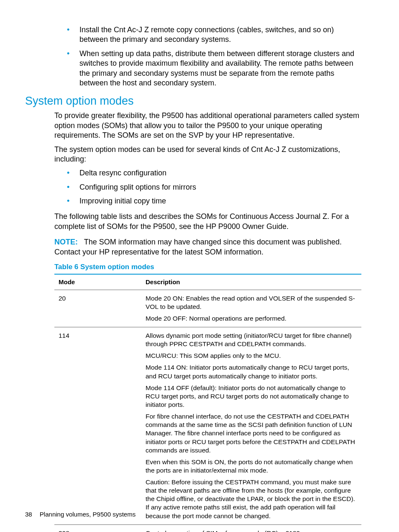 The width and height of the screenshot is (399, 532). What do you see at coordinates (252, 319) in the screenshot?
I see `description-paragraph: Mode 20 OFF: Normal operations are perfo…` at bounding box center [252, 319].